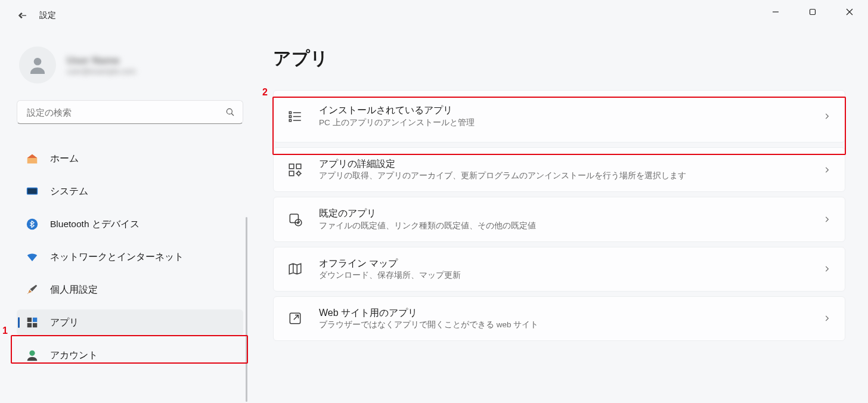  Describe the element at coordinates (247, 309) in the screenshot. I see `sidebar-scrollbar` at that location.